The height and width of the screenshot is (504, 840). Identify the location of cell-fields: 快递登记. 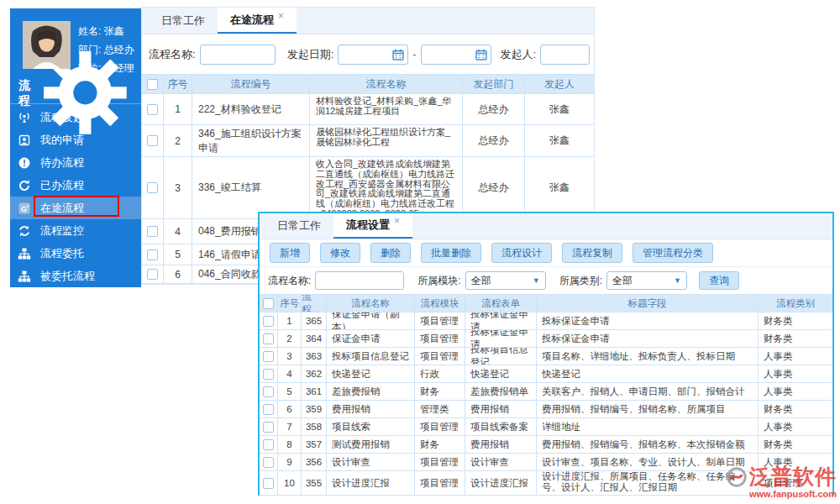
(648, 374).